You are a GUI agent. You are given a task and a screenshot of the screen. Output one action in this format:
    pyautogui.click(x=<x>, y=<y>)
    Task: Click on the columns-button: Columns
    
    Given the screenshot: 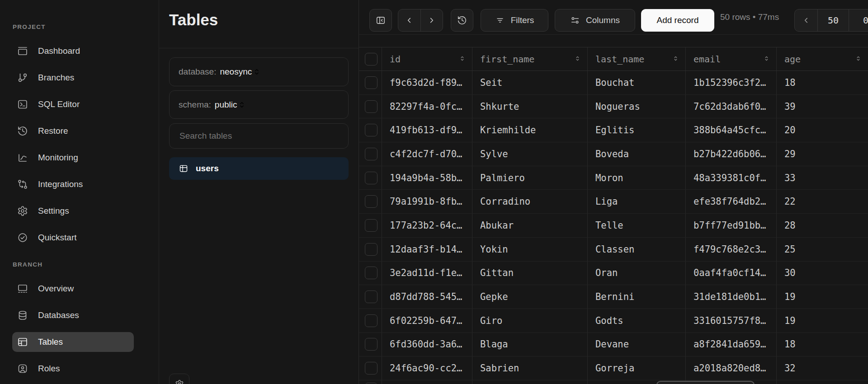 What is the action you would take?
    pyautogui.click(x=595, y=20)
    